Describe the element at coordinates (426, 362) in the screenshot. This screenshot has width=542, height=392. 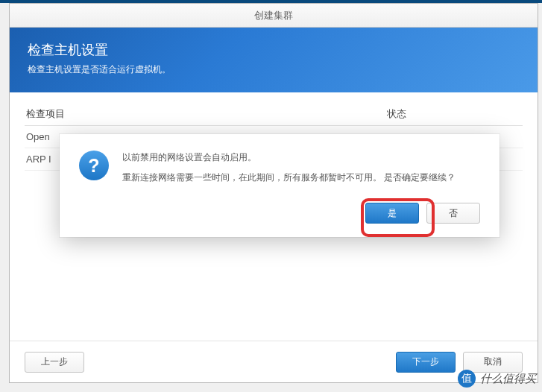
I see `next-button: 下一步` at that location.